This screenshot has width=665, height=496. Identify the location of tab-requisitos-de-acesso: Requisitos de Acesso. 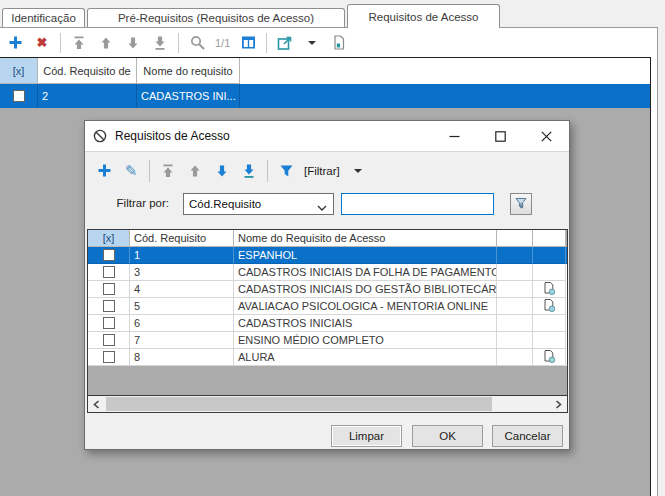
(424, 16).